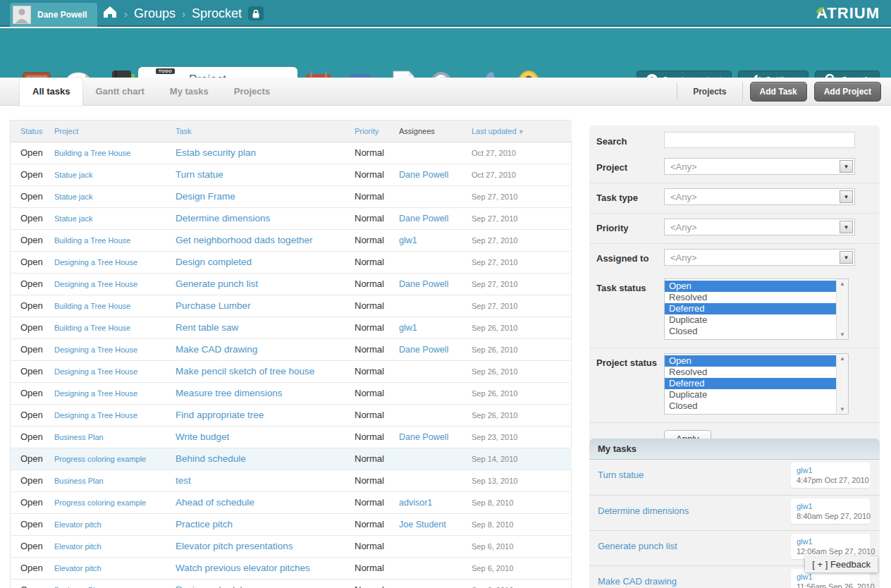  What do you see at coordinates (66, 131) in the screenshot?
I see `column-header-project: Project` at bounding box center [66, 131].